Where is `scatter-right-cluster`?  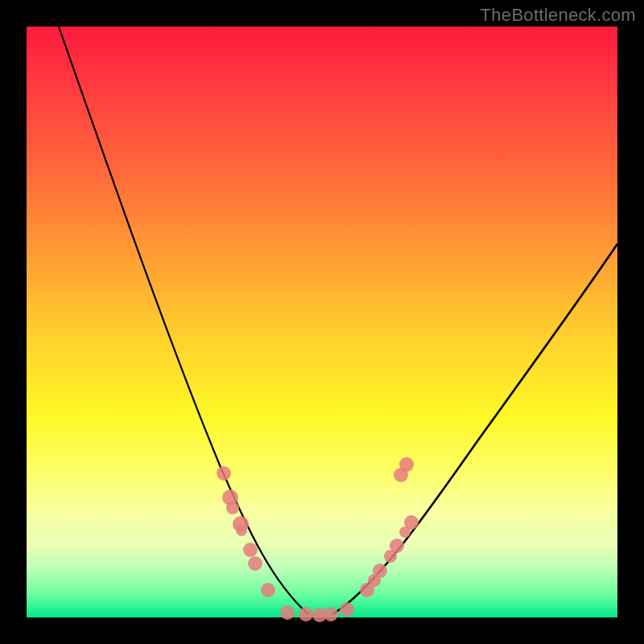
scatter-right-cluster is located at coordinates (371, 539).